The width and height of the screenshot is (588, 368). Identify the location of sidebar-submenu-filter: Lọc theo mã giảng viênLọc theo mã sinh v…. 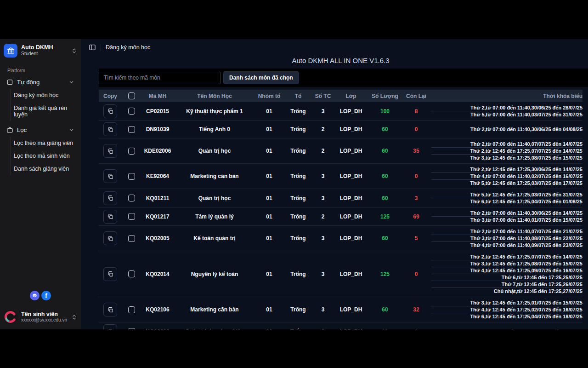
(46, 156).